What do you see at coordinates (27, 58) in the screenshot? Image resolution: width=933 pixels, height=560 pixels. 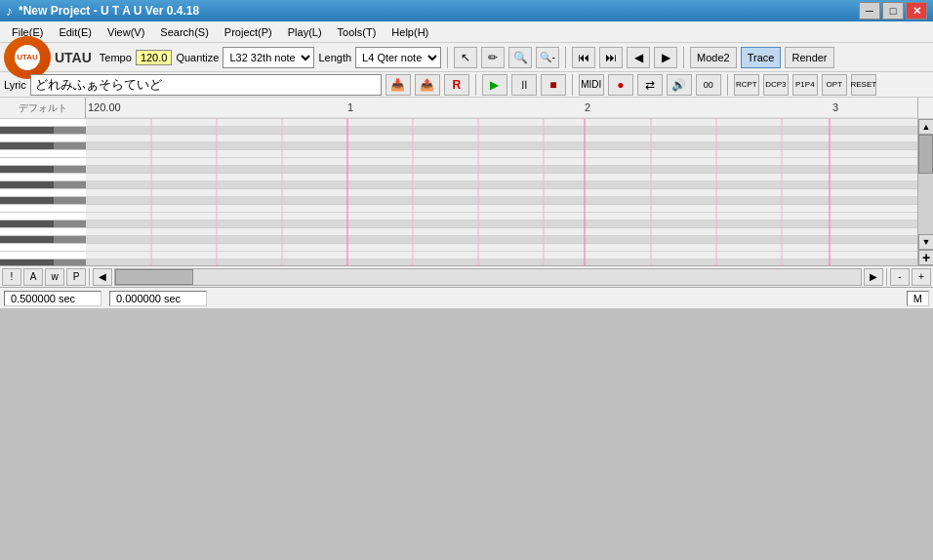 I see `utau-logo: UTAU` at bounding box center [27, 58].